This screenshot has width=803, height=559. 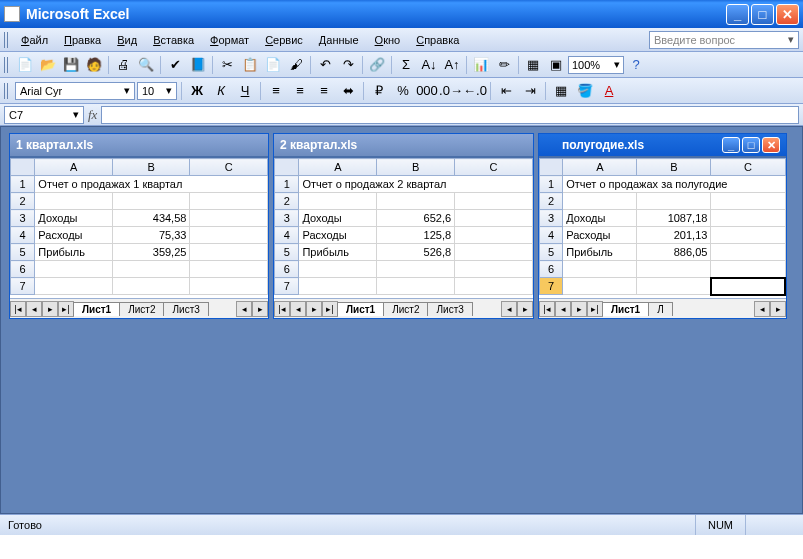 What do you see at coordinates (325, 65) in the screenshot?
I see `undo-button: ↶` at bounding box center [325, 65].